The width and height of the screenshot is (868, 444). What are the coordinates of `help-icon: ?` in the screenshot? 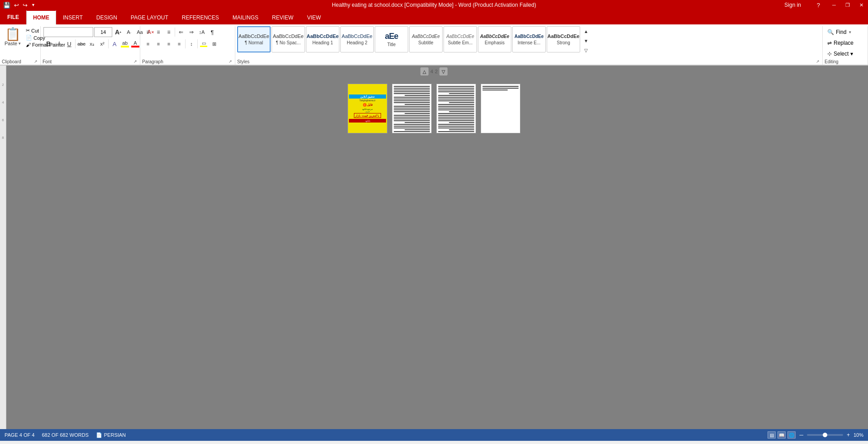 It's located at (818, 5).